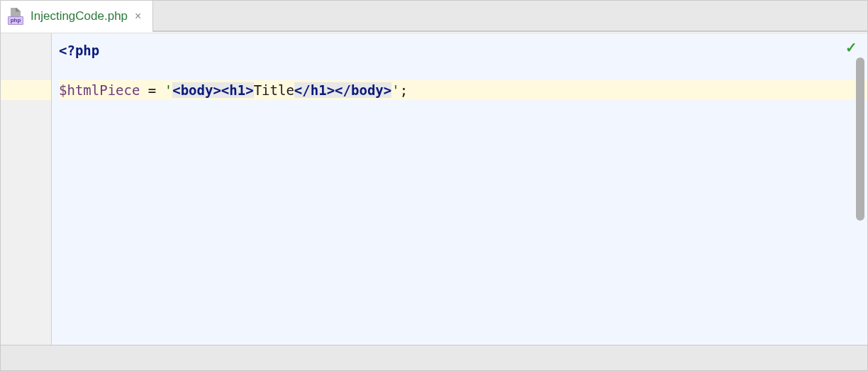 This screenshot has width=868, height=371. Describe the element at coordinates (463, 90) in the screenshot. I see `code-line-3: $htmlPiece = '<body><h1>Title</h1></body…` at that location.